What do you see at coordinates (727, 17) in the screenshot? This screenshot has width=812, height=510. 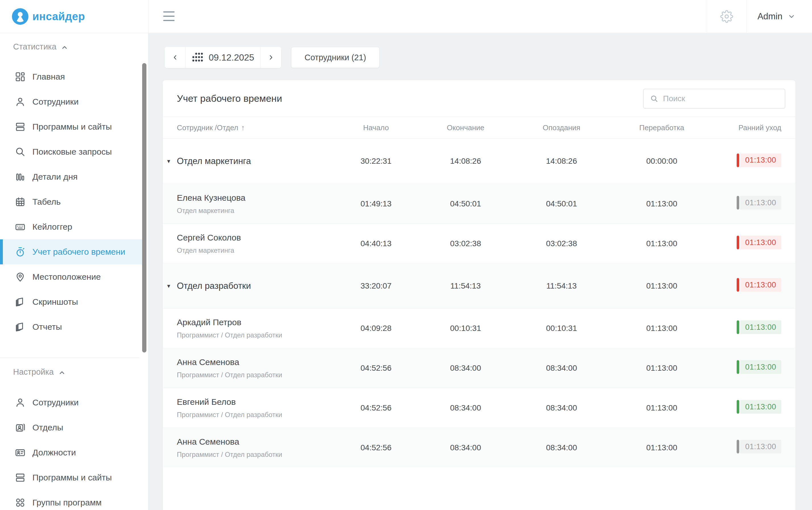 I see `gear-icon` at bounding box center [727, 17].